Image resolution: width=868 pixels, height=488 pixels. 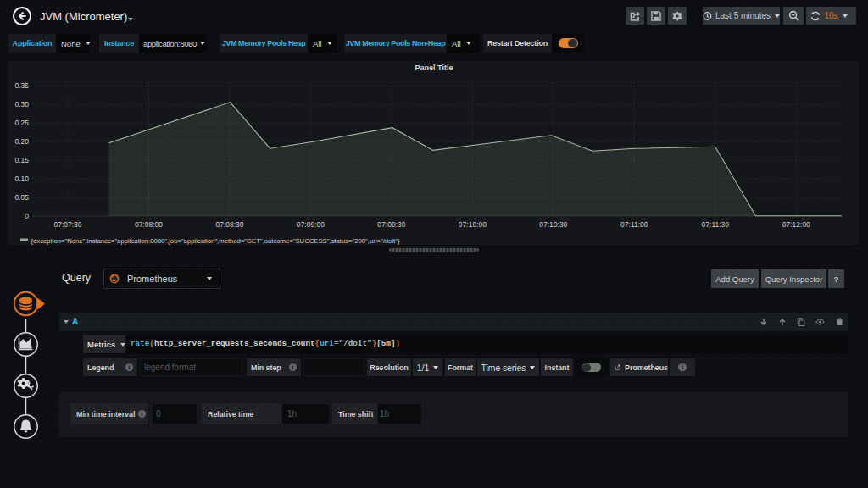 I want to click on svg-text: 07:09:00, so click(x=310, y=225).